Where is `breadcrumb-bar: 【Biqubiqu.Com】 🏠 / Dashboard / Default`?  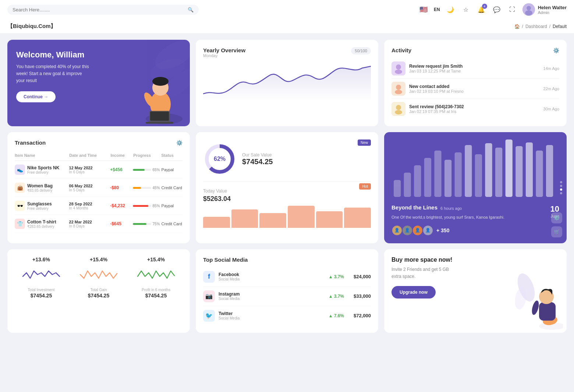 breadcrumb-bar: 【Biqubiqu.Com】 🏠 / Dashboard / Default is located at coordinates (287, 27).